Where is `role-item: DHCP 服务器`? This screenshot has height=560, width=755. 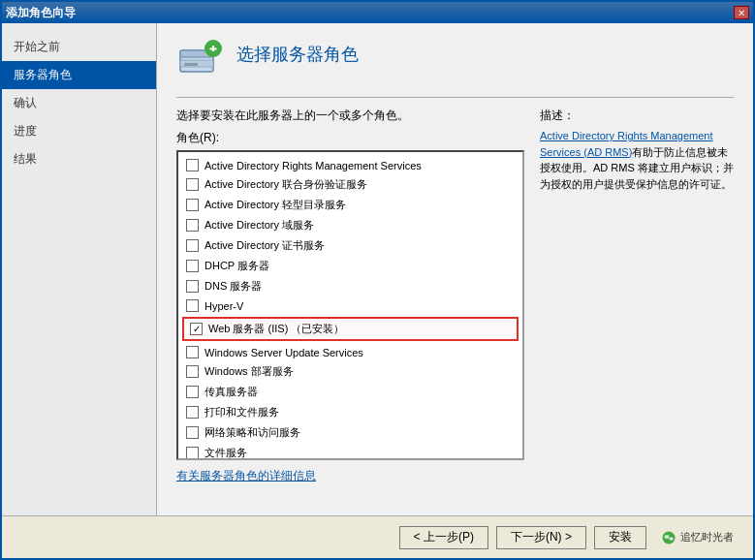
role-item: DHCP 服务器 is located at coordinates (351, 265).